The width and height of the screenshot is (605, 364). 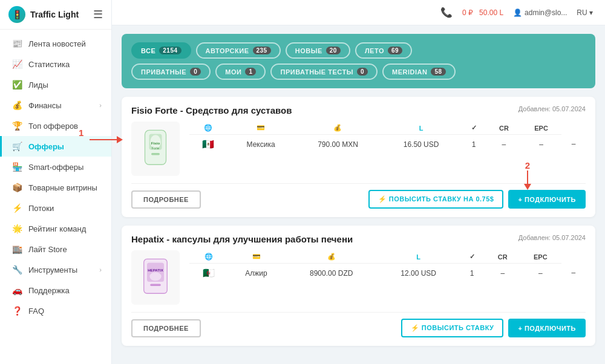 I want to click on nav-label-faq: FAQ, so click(x=36, y=311).